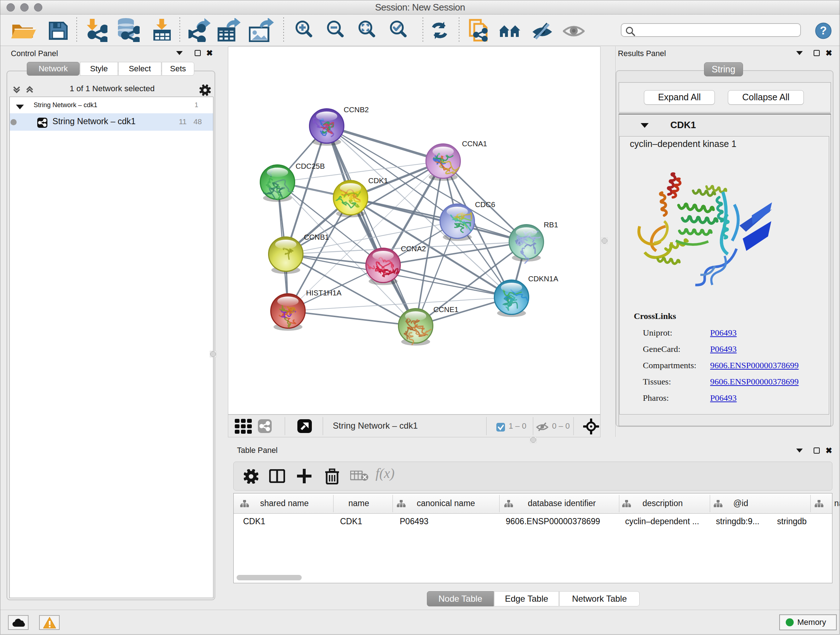 This screenshot has height=635, width=840. Describe the element at coordinates (324, 293) in the screenshot. I see `svg-text: HIST1H1A` at that location.